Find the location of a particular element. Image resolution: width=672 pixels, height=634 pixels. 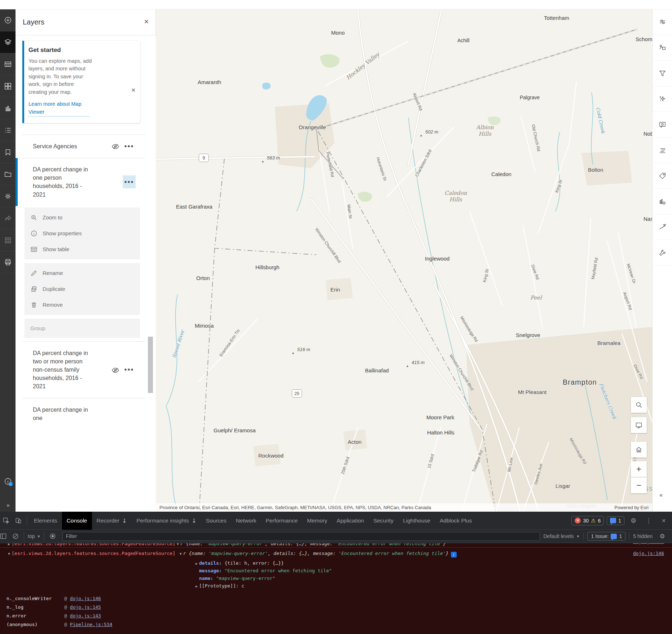

clear-console-icon is located at coordinates (16, 536).